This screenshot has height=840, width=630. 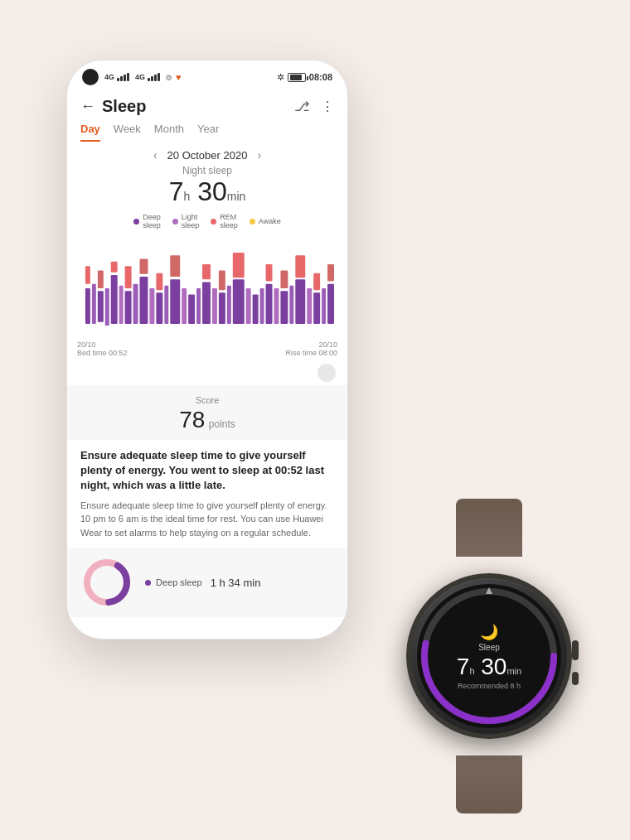 What do you see at coordinates (202, 583) in the screenshot?
I see `donut-label: Deep sleep 1 h 34 min` at bounding box center [202, 583].